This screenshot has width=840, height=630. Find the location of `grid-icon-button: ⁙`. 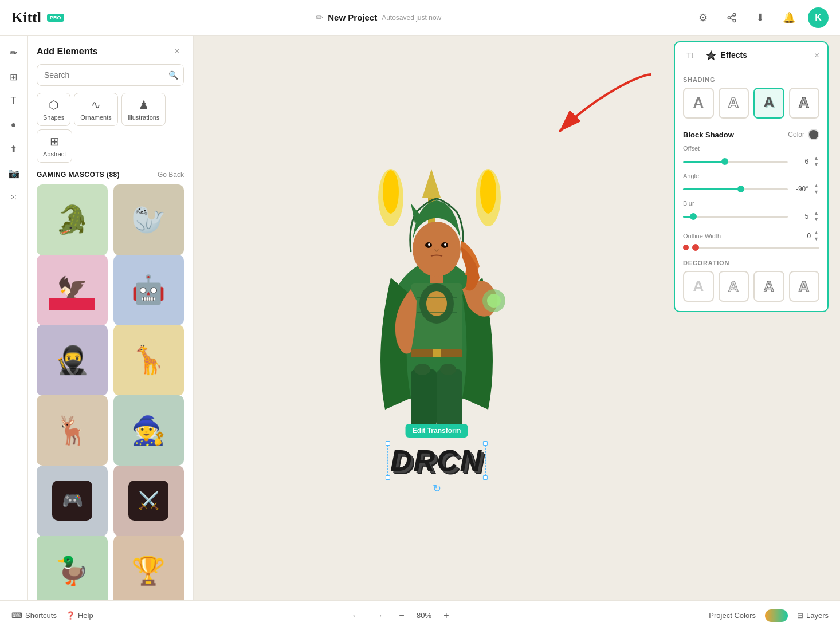

grid-icon-button: ⁙ is located at coordinates (14, 197).